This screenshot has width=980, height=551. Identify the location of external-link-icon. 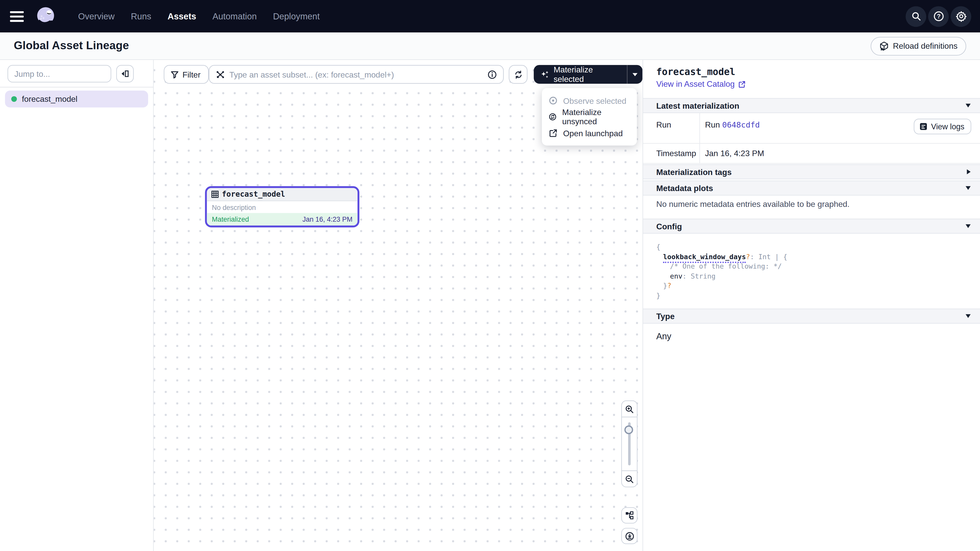
(553, 133).